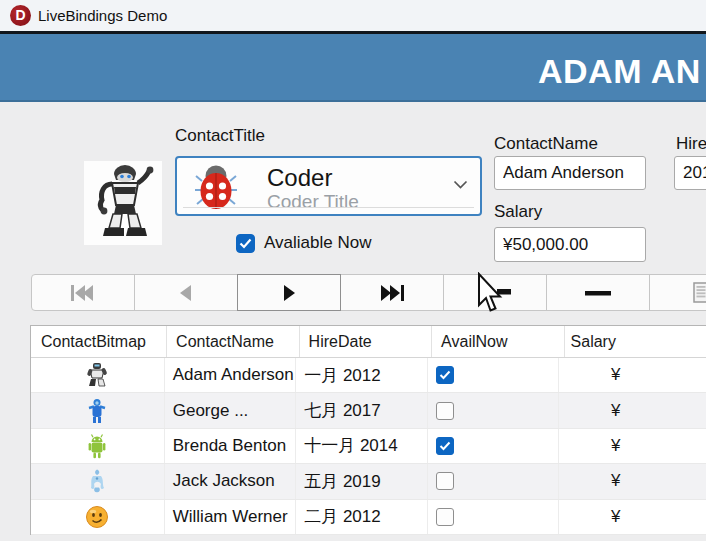 This screenshot has height=541, width=706. Describe the element at coordinates (392, 292) in the screenshot. I see `navigator-last-button` at that location.